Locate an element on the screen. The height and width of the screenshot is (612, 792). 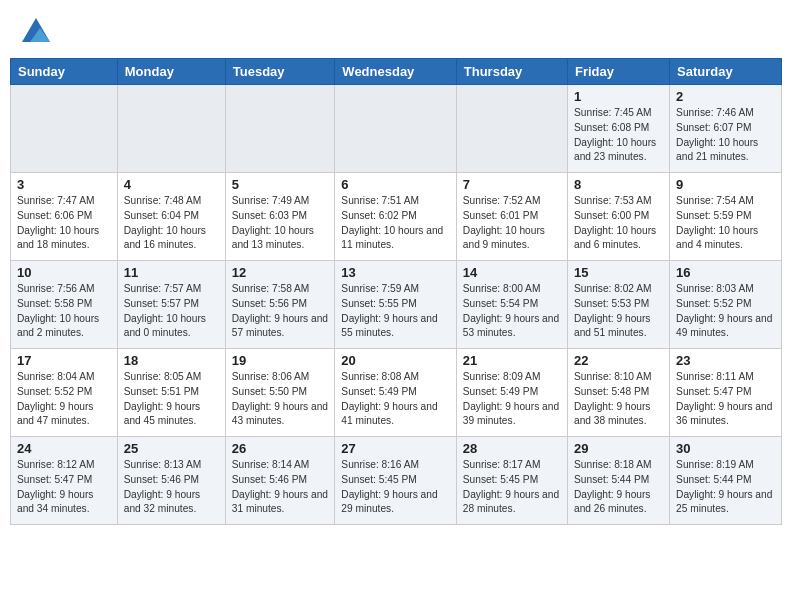
day-number: 29 is located at coordinates (618, 448).